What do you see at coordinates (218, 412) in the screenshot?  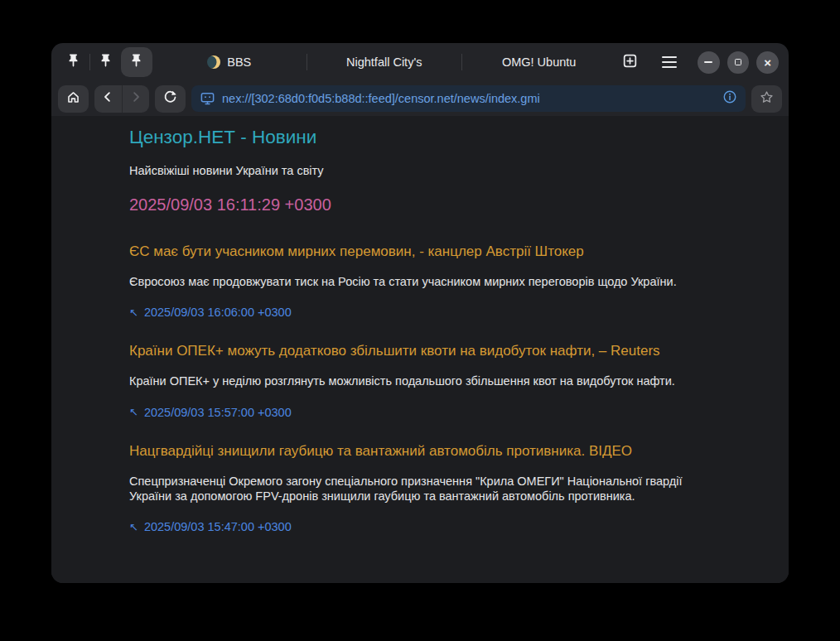 I see `article-link-label: 2025/09/03 15:57:00 +0300` at bounding box center [218, 412].